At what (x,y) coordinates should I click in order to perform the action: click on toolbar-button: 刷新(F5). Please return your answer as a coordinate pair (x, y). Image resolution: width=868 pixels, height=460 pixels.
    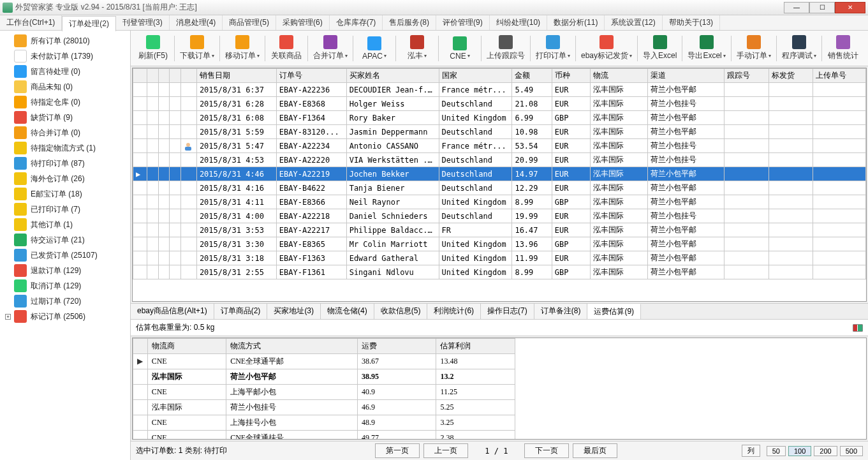
    Looking at the image, I should click on (153, 48).